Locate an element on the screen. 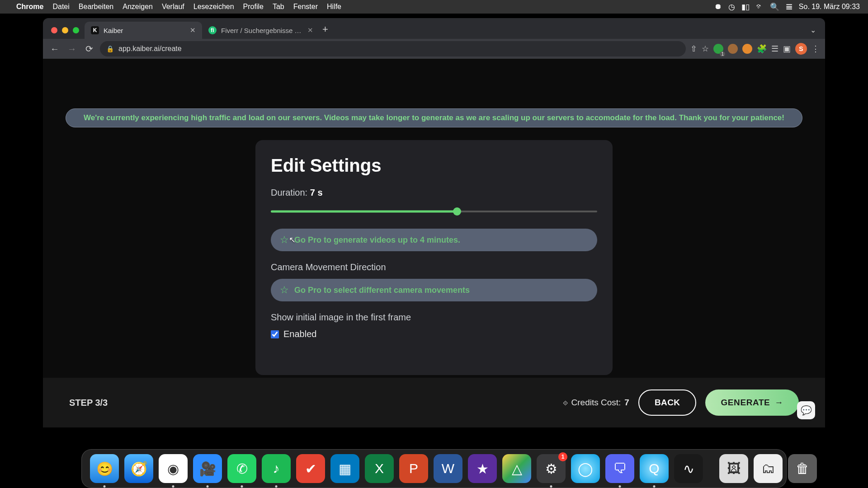 This screenshot has height=488, width=868. enabled-row: Enabled is located at coordinates (434, 334).